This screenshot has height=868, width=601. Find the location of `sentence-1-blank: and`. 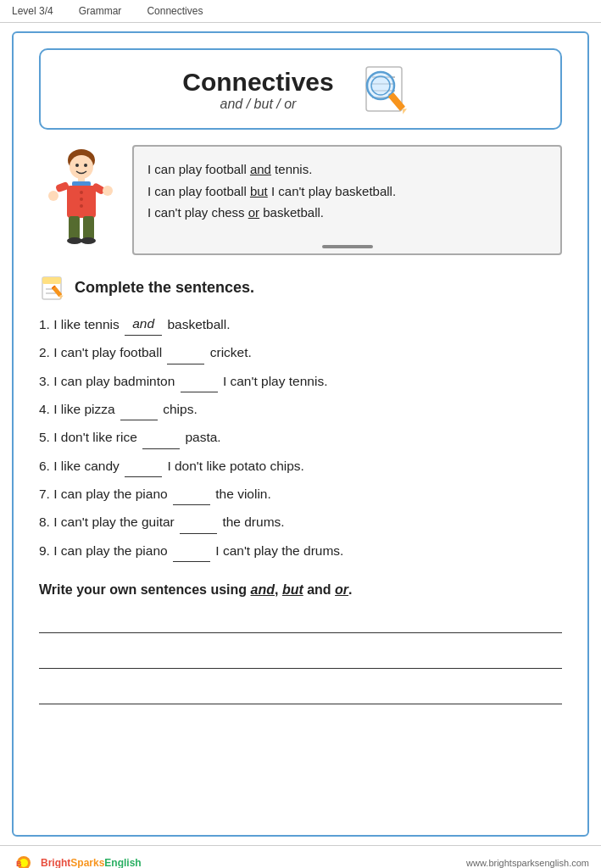

sentence-1-blank: and is located at coordinates (143, 324).